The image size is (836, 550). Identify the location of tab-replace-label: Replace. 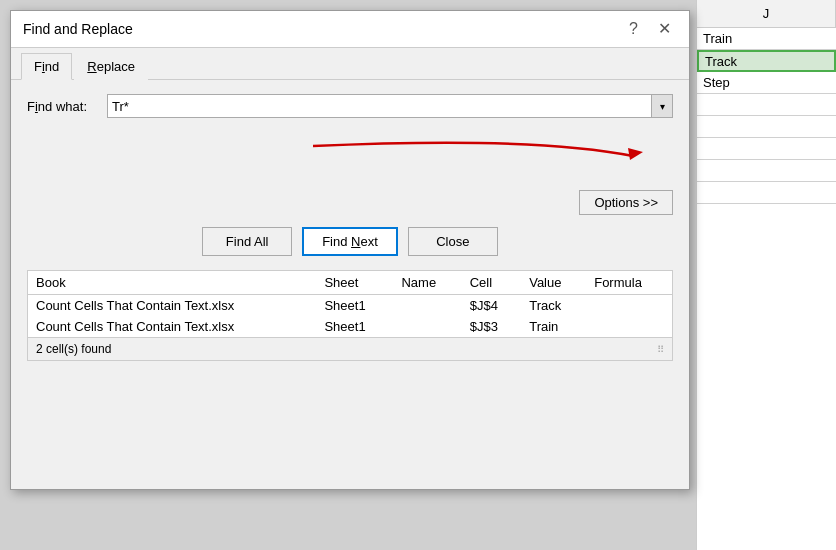
(111, 66).